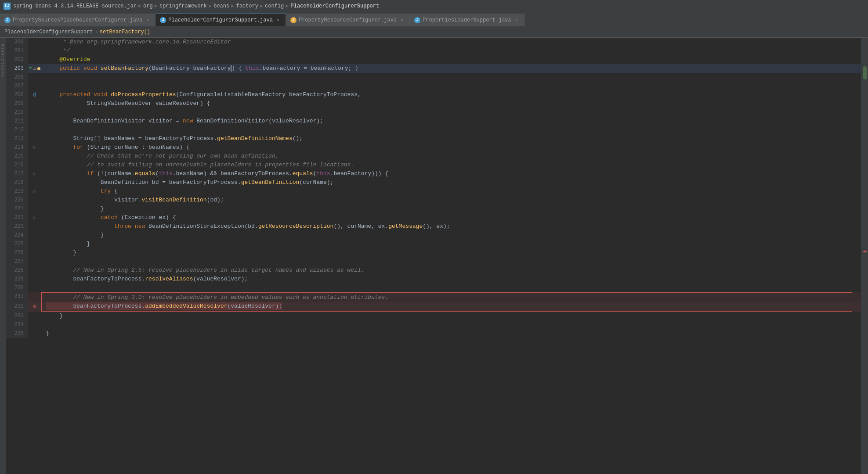 The width and height of the screenshot is (868, 474). I want to click on line-num: 203, so click(17, 68).